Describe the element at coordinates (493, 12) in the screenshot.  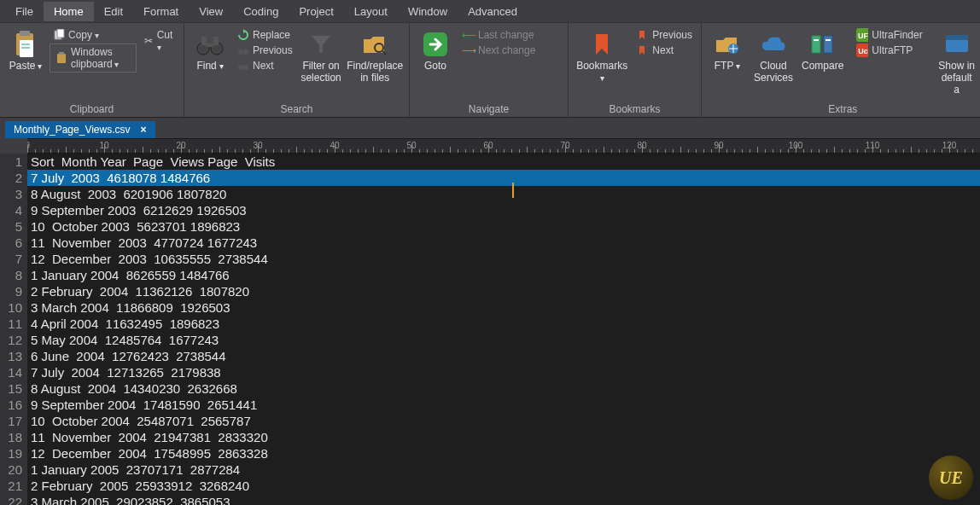
I see `menu-item-advanced: Advanced` at that location.